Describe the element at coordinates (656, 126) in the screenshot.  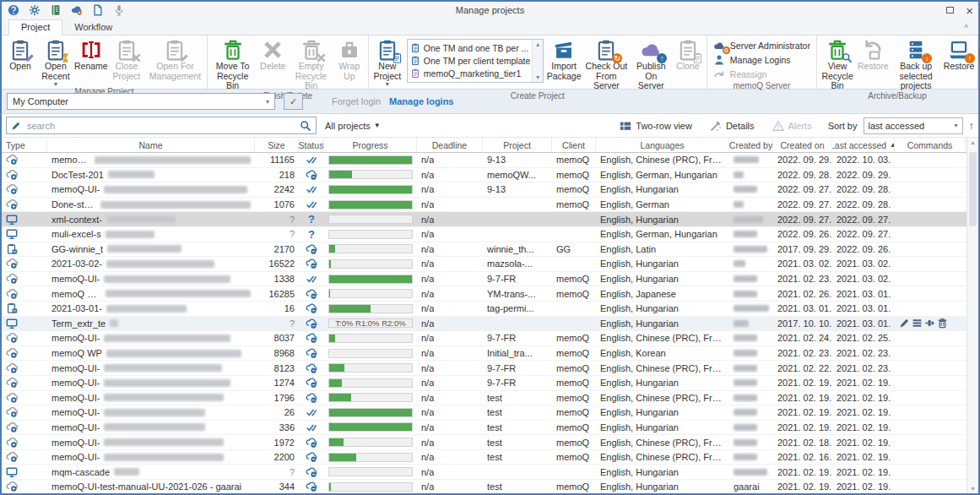
I see `two-row-view-button: Two-row view` at that location.